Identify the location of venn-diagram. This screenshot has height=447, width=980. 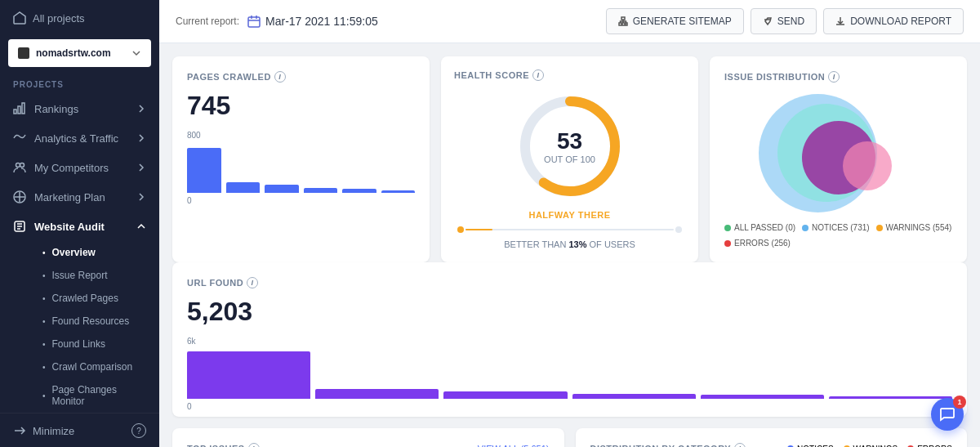
(839, 154).